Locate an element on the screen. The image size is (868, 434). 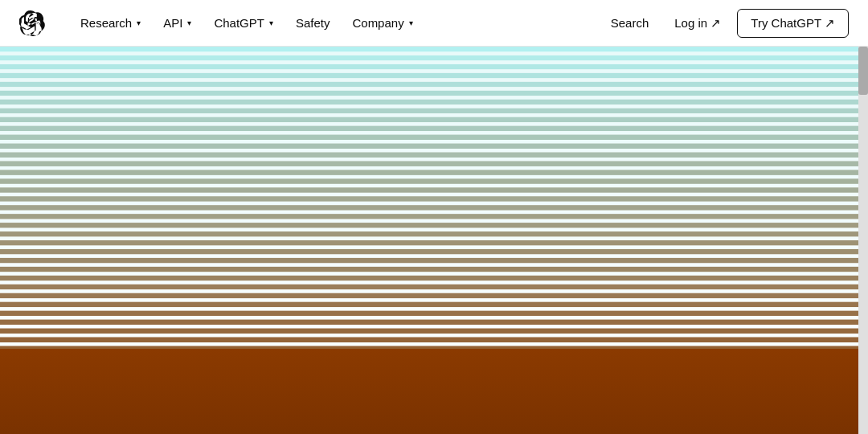
search-button: Search is located at coordinates (630, 23).